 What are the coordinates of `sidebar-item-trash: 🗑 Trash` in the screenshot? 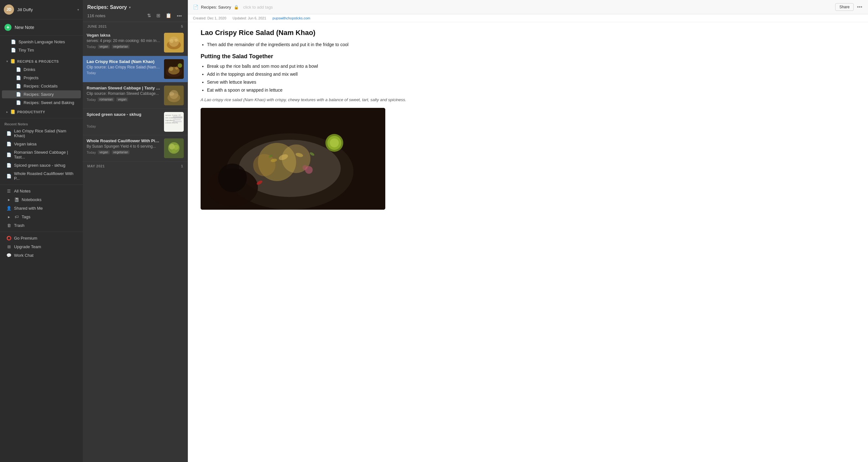 It's located at (41, 226).